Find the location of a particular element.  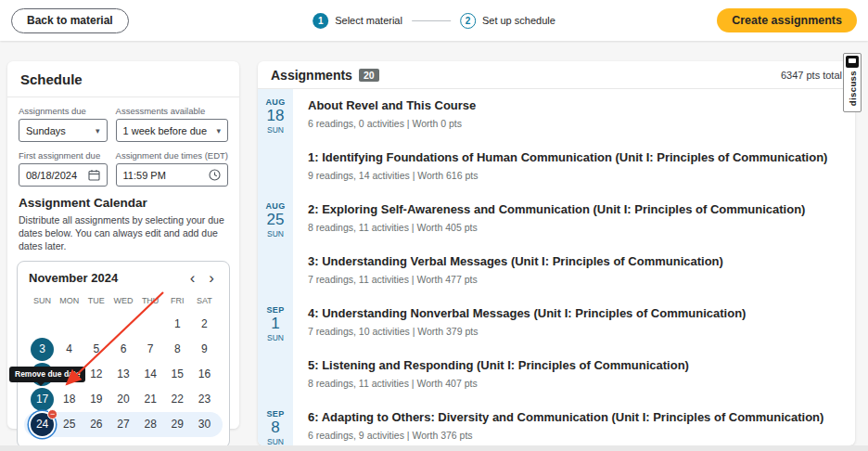

calendar-day-13: 13 is located at coordinates (122, 375).